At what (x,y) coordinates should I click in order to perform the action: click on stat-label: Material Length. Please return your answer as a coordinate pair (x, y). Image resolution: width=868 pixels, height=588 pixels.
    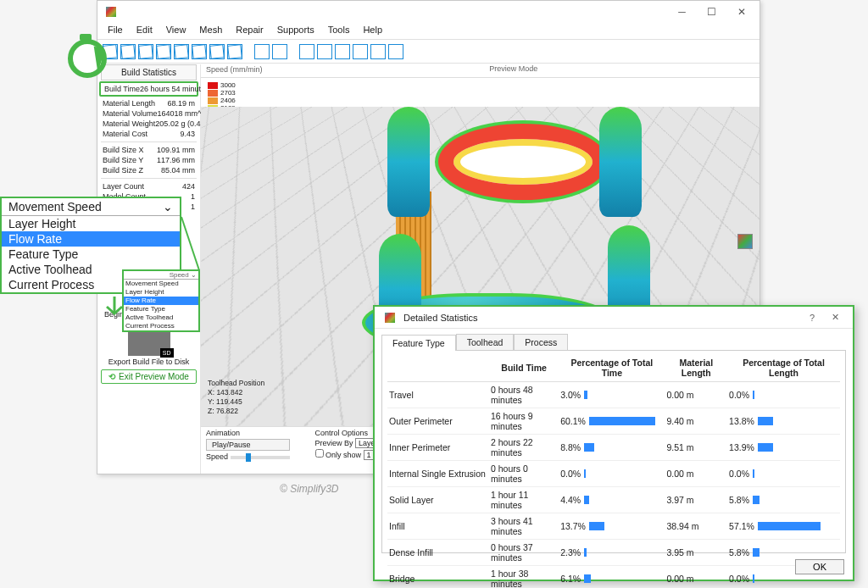
    Looking at the image, I should click on (129, 103).